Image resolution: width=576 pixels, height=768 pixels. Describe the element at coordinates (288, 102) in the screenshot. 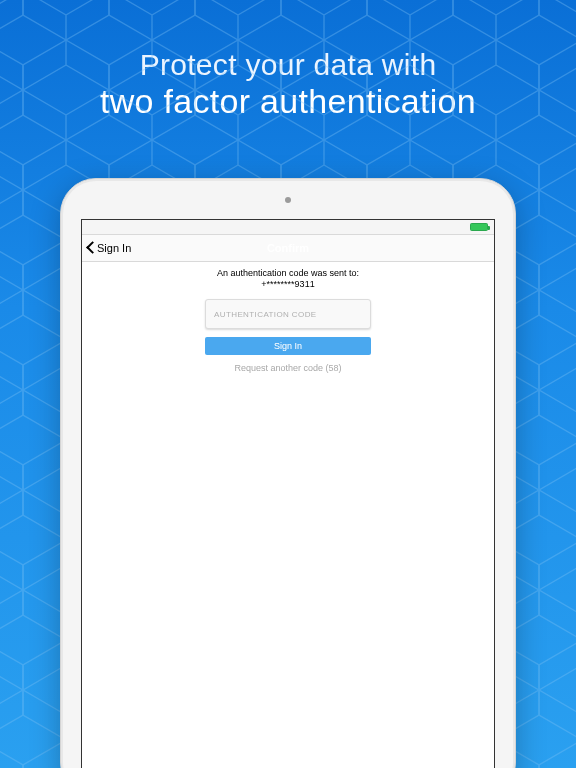

I see `hero-line-2: two factor authentication` at that location.